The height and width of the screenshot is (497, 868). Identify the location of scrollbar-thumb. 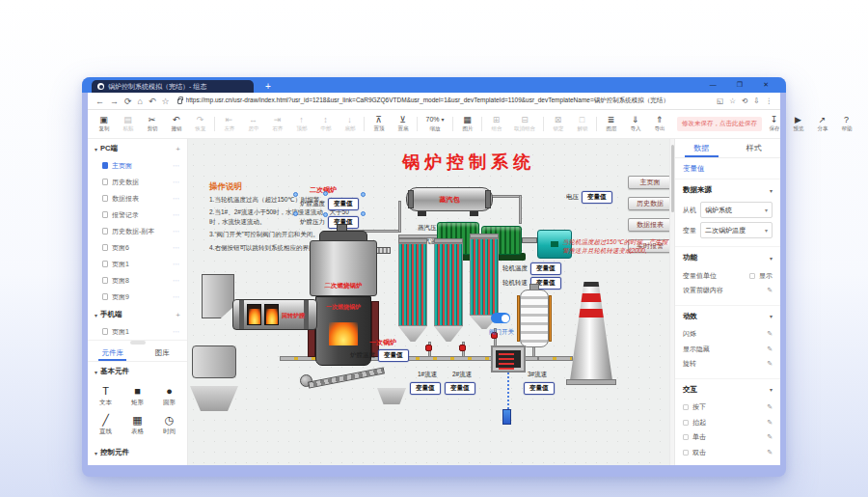
(673, 179).